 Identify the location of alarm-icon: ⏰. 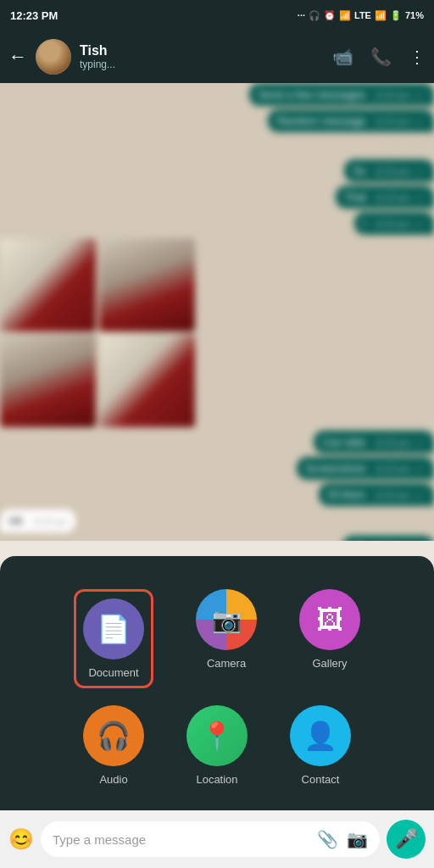
(330, 15).